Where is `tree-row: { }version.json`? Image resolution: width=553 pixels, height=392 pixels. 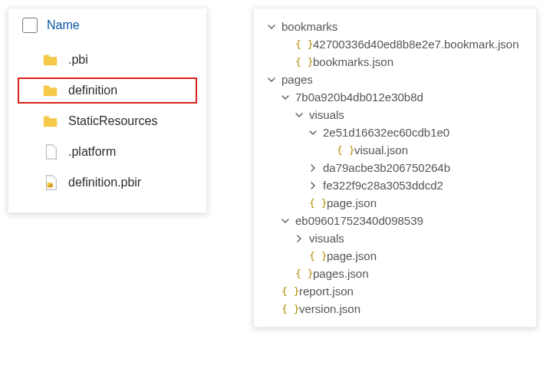 tree-row: { }version.json is located at coordinates (394, 308).